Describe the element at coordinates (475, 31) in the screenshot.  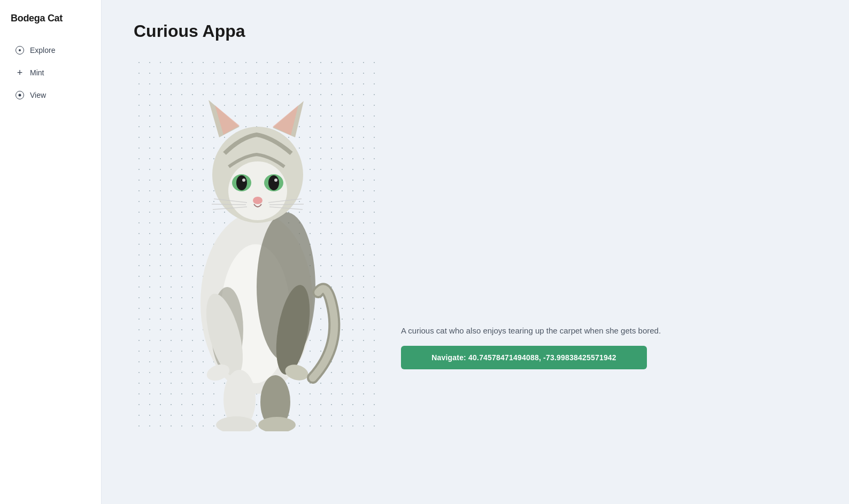
I see `page-title: Curious Appa` at that location.